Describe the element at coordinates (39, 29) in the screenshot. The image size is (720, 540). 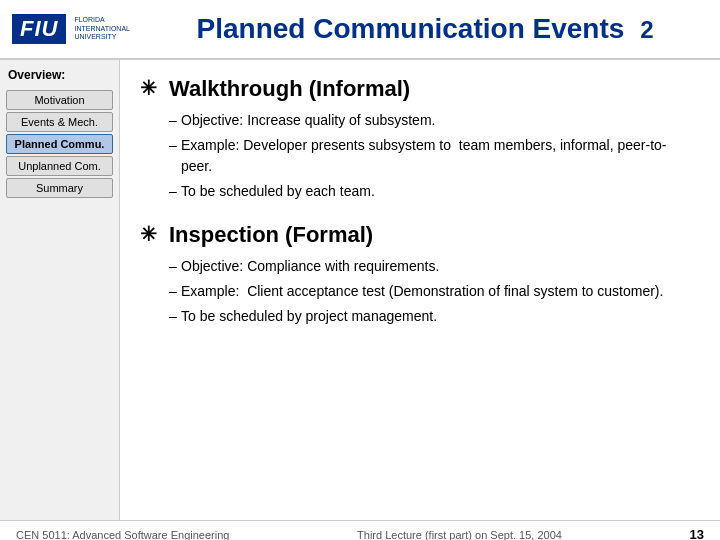
I see `fiu-logo: FIU` at that location.